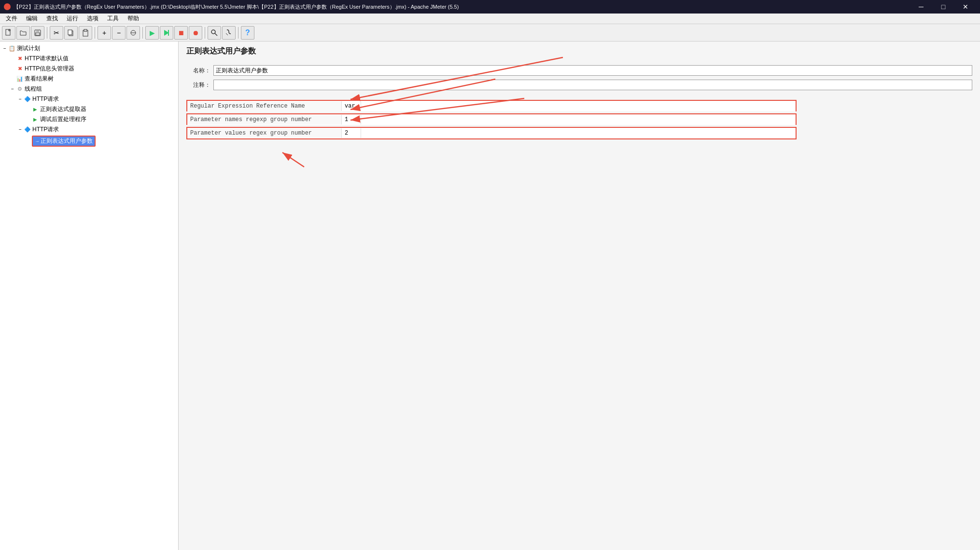 Image resolution: width=980 pixels, height=550 pixels. Describe the element at coordinates (265, 120) in the screenshot. I see `grid-label-2: Parameter names regexp group number` at that location.